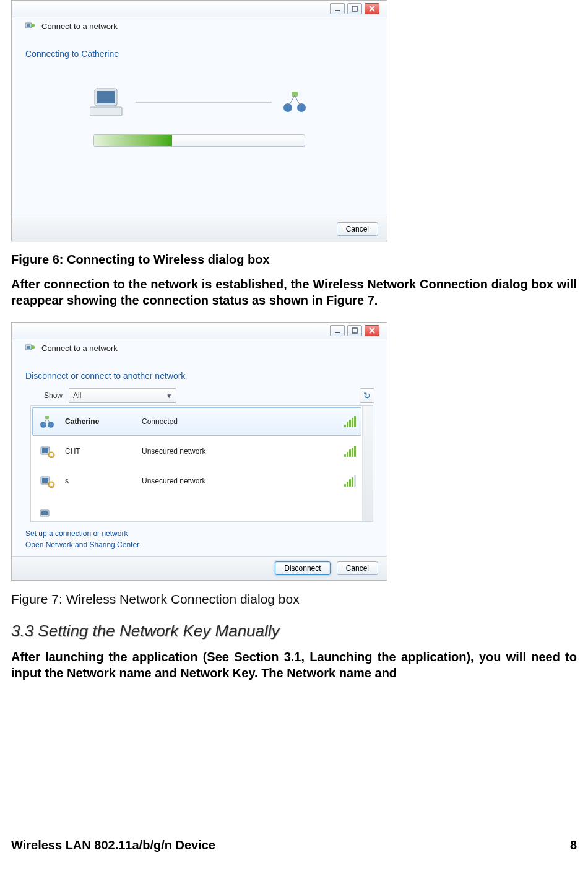  What do you see at coordinates (367, 396) in the screenshot?
I see `refresh-button: ↻` at bounding box center [367, 396].